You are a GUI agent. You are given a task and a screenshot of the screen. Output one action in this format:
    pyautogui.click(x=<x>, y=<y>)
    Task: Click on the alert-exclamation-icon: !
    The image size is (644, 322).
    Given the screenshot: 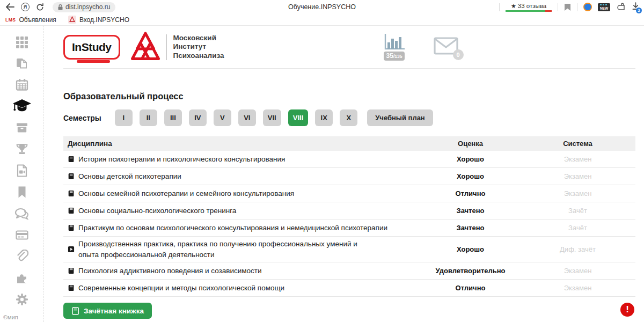 What is the action you would take?
    pyautogui.click(x=627, y=310)
    